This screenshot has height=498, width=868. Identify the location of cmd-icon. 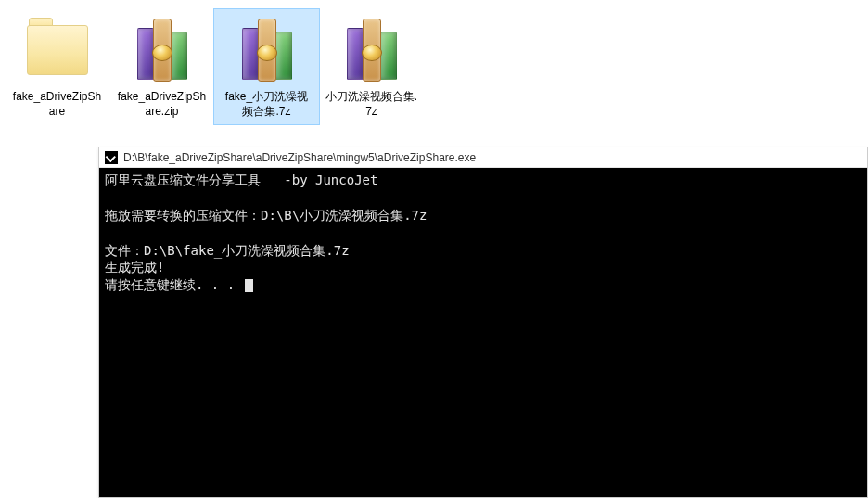
(111, 158).